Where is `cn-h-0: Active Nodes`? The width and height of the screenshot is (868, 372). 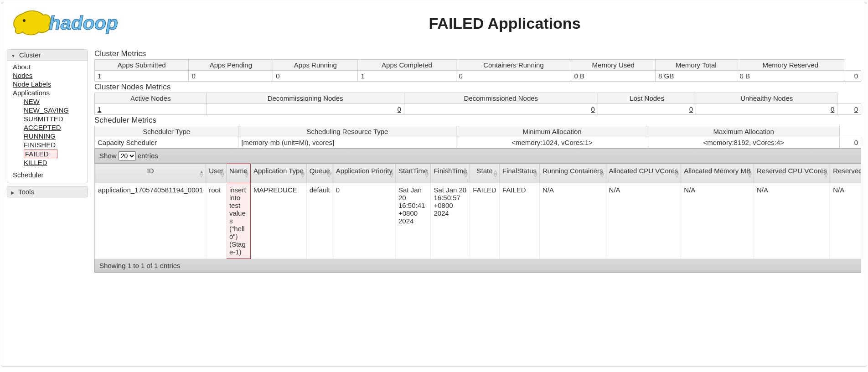 cn-h-0: Active Nodes is located at coordinates (150, 98).